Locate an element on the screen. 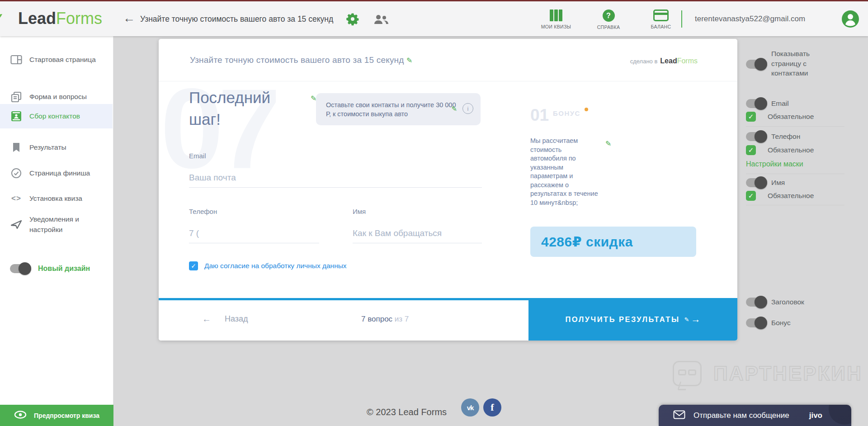 The height and width of the screenshot is (426, 868). edit-bonus-pencil-icon: ✎ is located at coordinates (609, 144).